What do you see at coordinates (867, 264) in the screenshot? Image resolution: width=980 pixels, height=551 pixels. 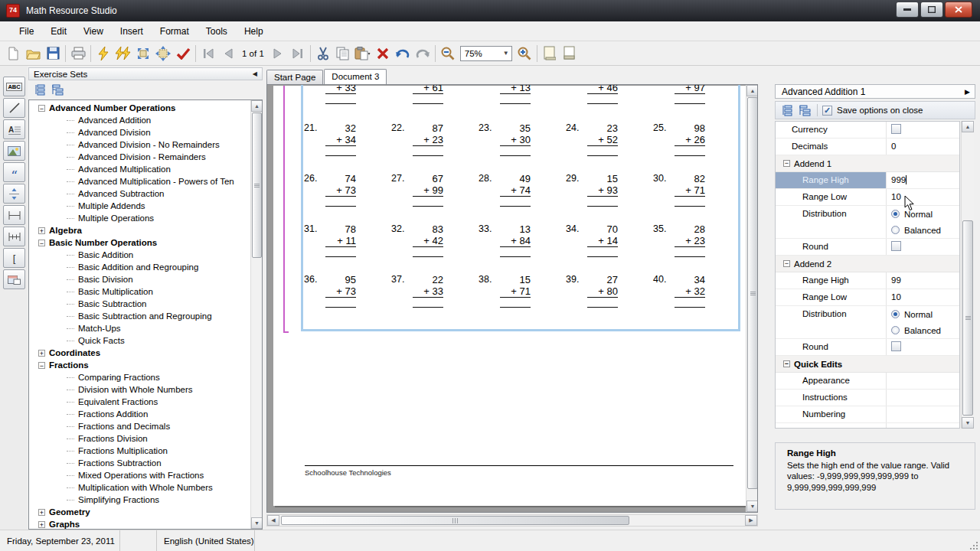 I see `section-addend-2: − Addend 2` at bounding box center [867, 264].